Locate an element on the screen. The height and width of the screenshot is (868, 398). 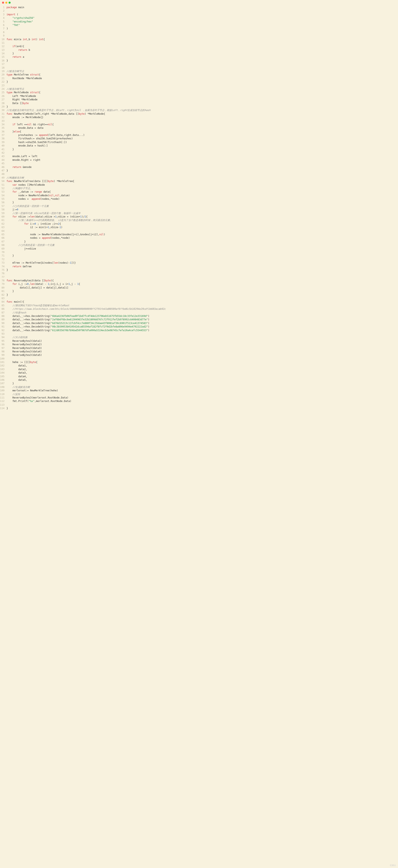
line-number: 60 is located at coordinates (3, 217).